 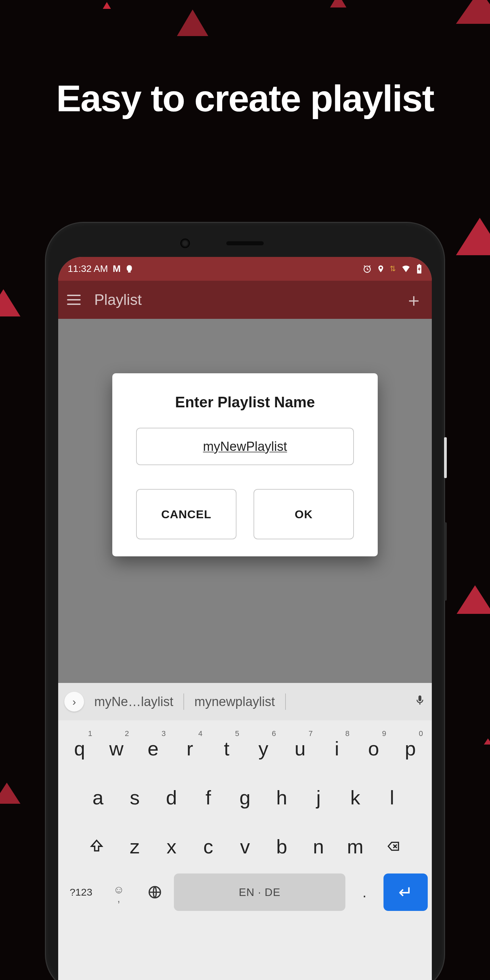 What do you see at coordinates (171, 797) in the screenshot?
I see `key-d: d` at bounding box center [171, 797].